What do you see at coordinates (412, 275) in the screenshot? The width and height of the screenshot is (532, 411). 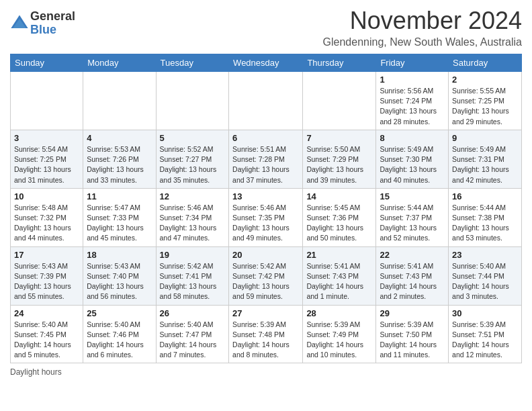 I see `calendar-cell: 22Sunrise: 5:41 AMSunset: 7:43 PMDayligh…` at bounding box center [412, 275].